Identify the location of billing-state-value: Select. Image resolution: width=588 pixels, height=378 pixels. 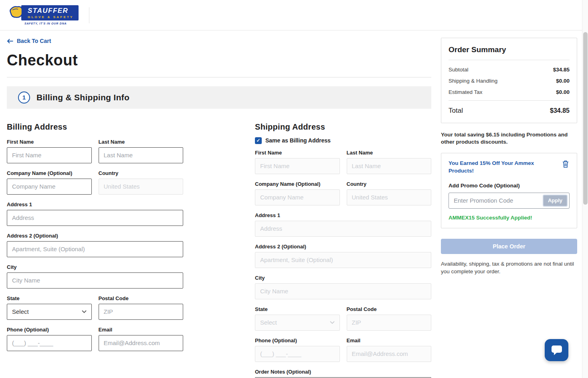
(20, 311).